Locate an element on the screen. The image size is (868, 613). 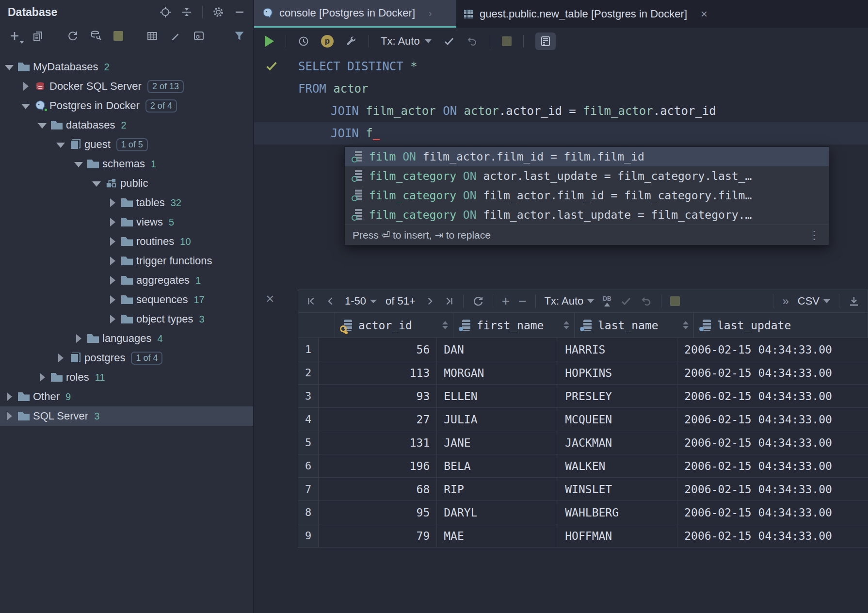
completion-item: film_category ON film_actor.film_id = fi… is located at coordinates (587, 195).